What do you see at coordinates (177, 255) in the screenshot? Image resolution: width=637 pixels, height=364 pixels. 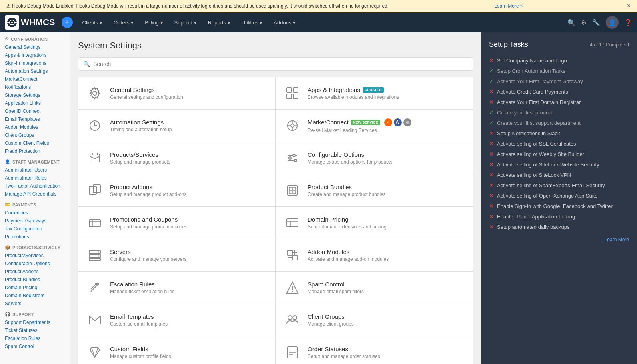 I see `card-servers: Servers Configure and manage your server…` at bounding box center [177, 255].